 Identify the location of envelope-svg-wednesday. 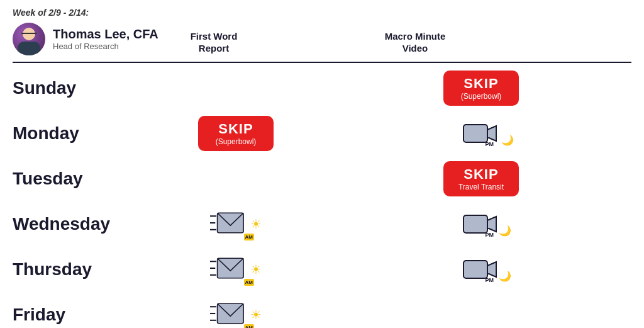
(228, 223).